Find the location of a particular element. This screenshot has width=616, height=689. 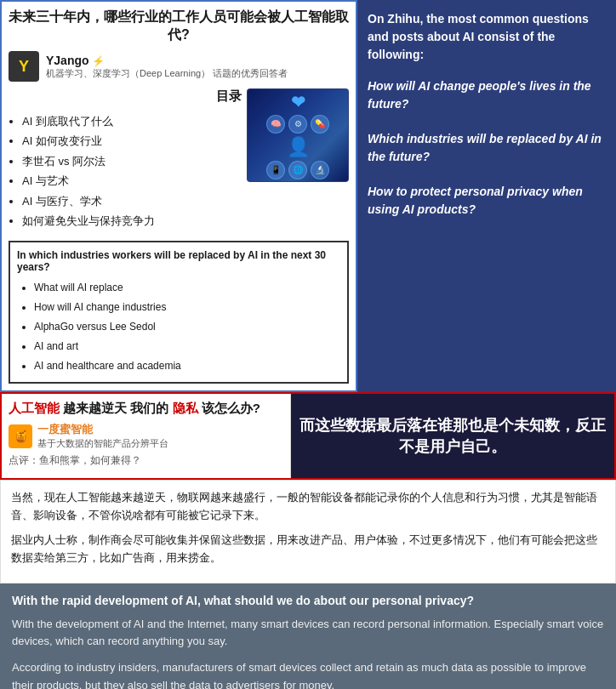

author-badge: ⚡ is located at coordinates (99, 61).